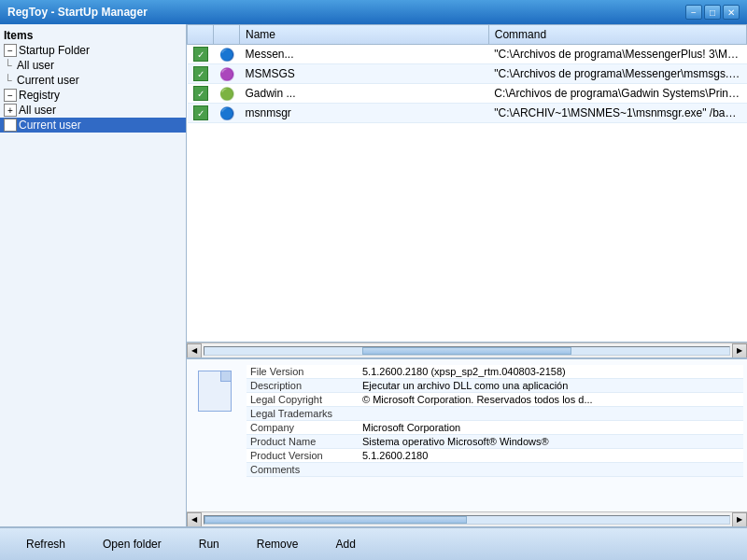 This screenshot has width=747, height=560. What do you see at coordinates (467, 93) in the screenshot?
I see `table-row: ✓ 🟢 Gadwin ... C:\Archivos de programa\G…` at bounding box center [467, 93].